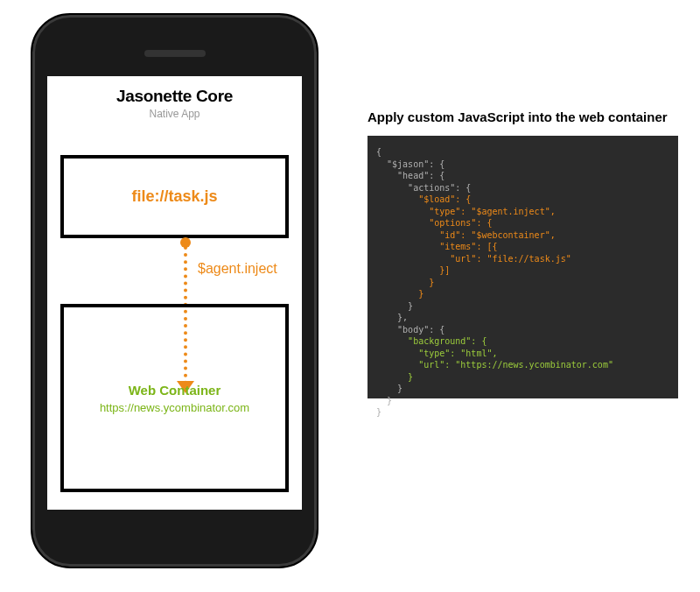 The image size is (700, 592). I want to click on phone-speaker, so click(175, 53).